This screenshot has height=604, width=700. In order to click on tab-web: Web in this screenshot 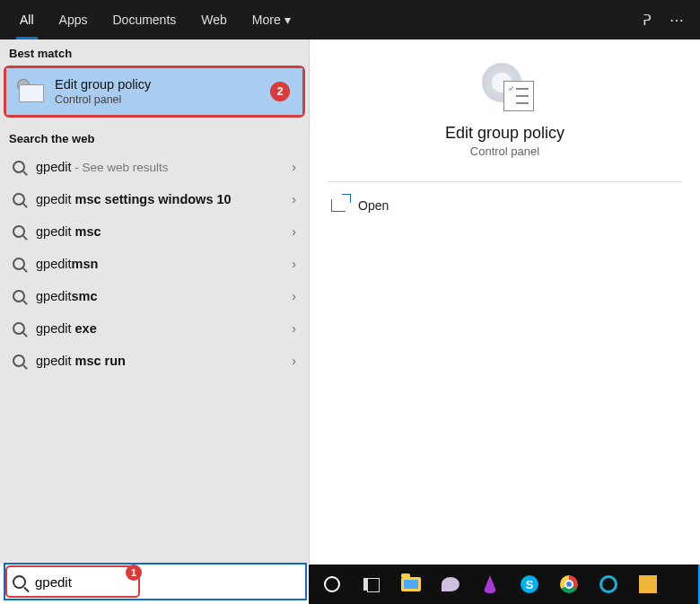, I will do `click(214, 20)`.